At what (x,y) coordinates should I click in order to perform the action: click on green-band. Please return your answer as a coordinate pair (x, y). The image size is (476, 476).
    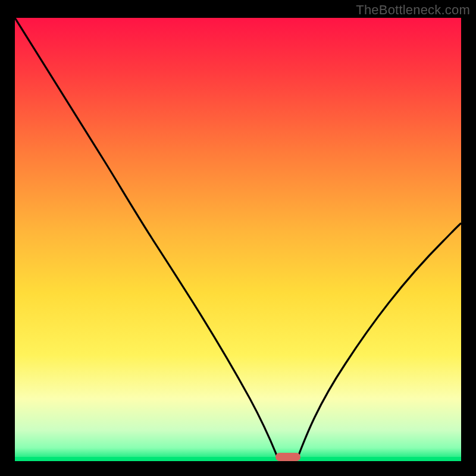
    Looking at the image, I should click on (238, 459).